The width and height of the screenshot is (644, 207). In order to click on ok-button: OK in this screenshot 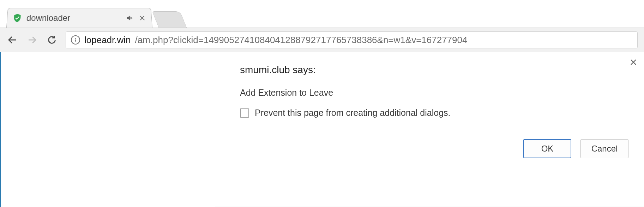, I will do `click(547, 149)`.